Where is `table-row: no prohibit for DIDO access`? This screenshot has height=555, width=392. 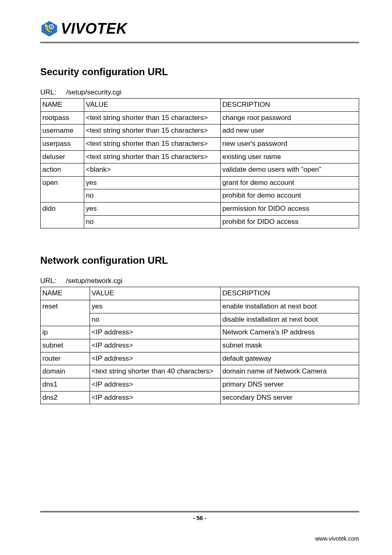 table-row: no prohibit for DIDO access is located at coordinates (200, 222).